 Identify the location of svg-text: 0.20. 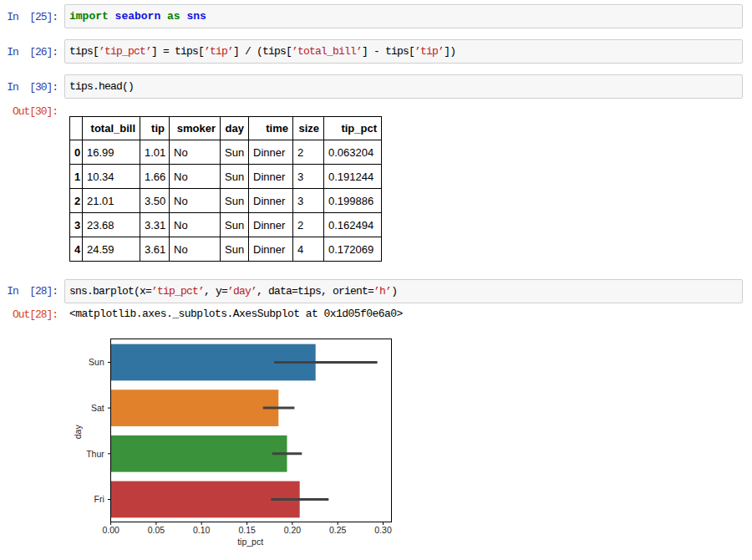
(292, 530).